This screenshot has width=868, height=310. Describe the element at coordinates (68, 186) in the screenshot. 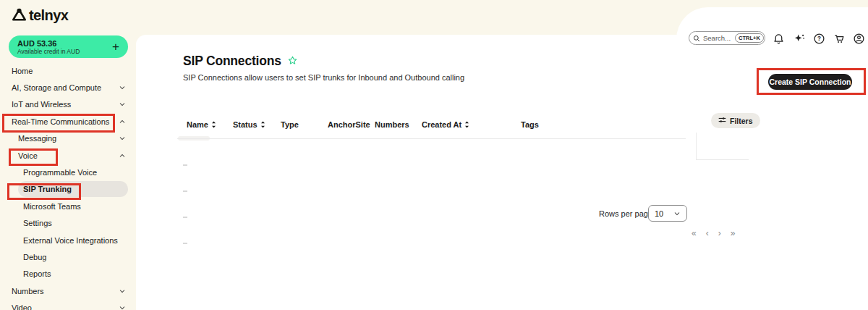

I see `sidebar-nav: Home AI, Storage and Compute IoT and Wir…` at that location.